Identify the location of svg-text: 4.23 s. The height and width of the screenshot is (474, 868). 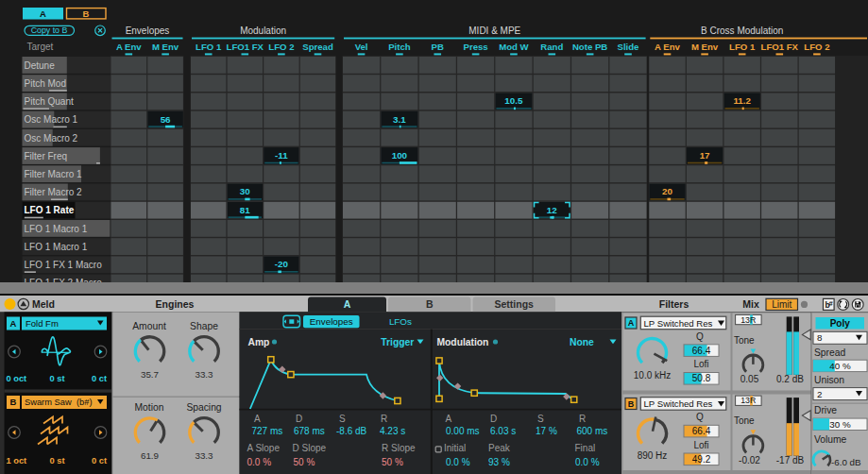
(393, 431).